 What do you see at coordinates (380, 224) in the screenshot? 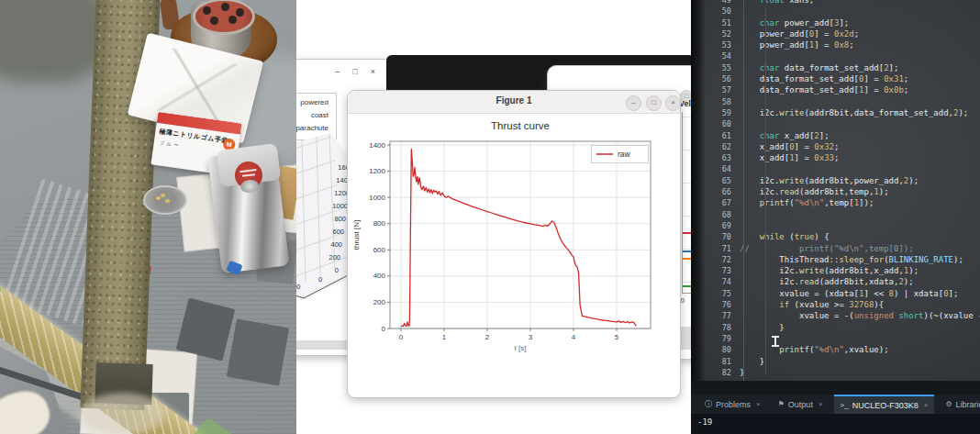
I see `svg-text: 800` at bounding box center [380, 224].